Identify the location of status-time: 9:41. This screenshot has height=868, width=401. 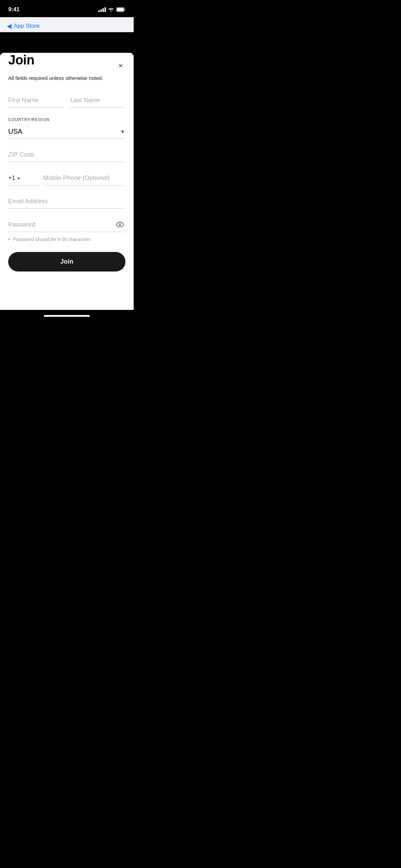
(14, 10).